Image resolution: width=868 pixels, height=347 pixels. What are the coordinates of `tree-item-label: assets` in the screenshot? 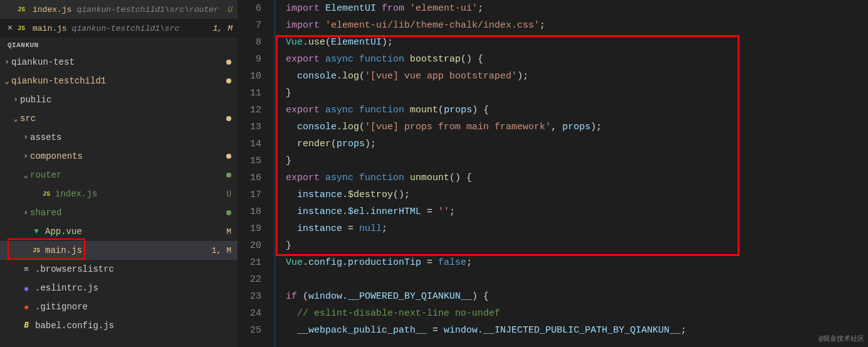 It's located at (130, 137).